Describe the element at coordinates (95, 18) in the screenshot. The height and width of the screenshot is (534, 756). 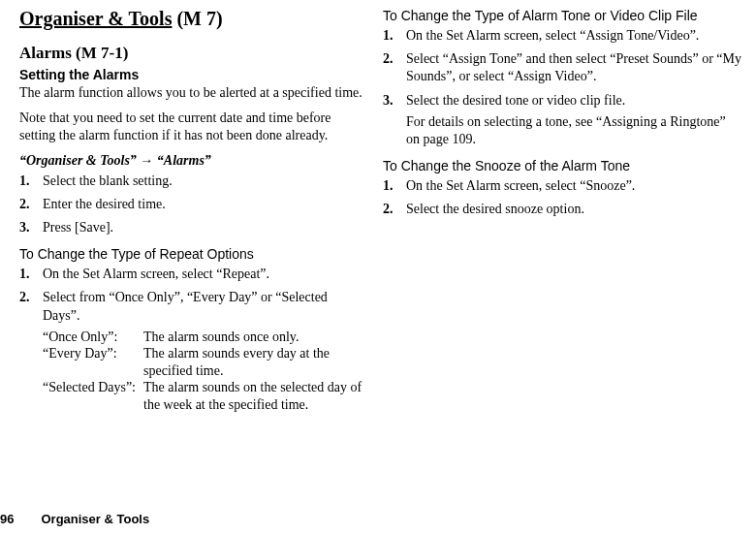
I see `title-main: Organiser & Tools` at that location.